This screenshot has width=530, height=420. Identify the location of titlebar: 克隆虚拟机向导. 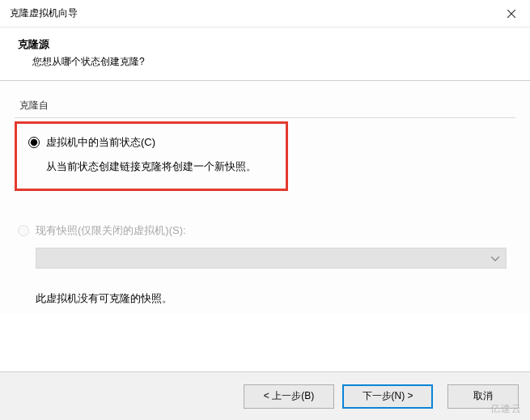
(265, 14).